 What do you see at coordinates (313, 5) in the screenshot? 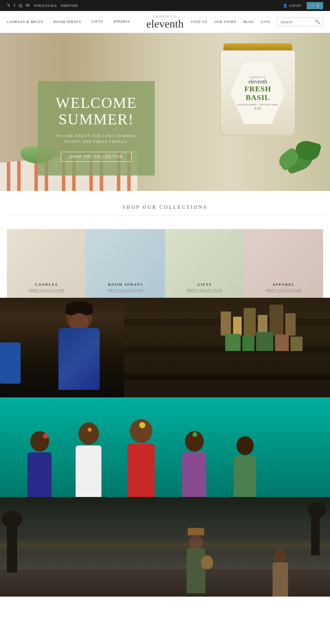
I see `cart-icon: 🛒` at bounding box center [313, 5].